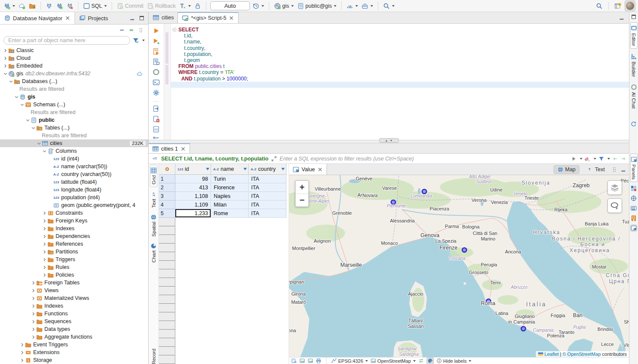  What do you see at coordinates (175, 30) in the screenshot?
I see `fold-minus-icon` at bounding box center [175, 30].